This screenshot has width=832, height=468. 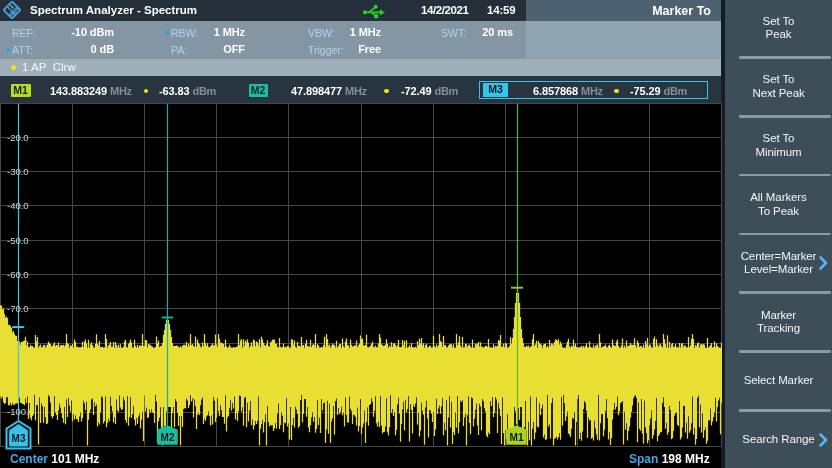 What do you see at coordinates (168, 438) in the screenshot?
I see `svg-text: M2` at bounding box center [168, 438].